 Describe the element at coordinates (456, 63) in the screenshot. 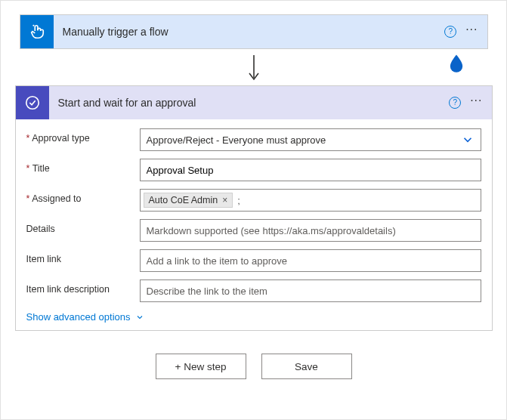

I see `water-drop-icon` at that location.